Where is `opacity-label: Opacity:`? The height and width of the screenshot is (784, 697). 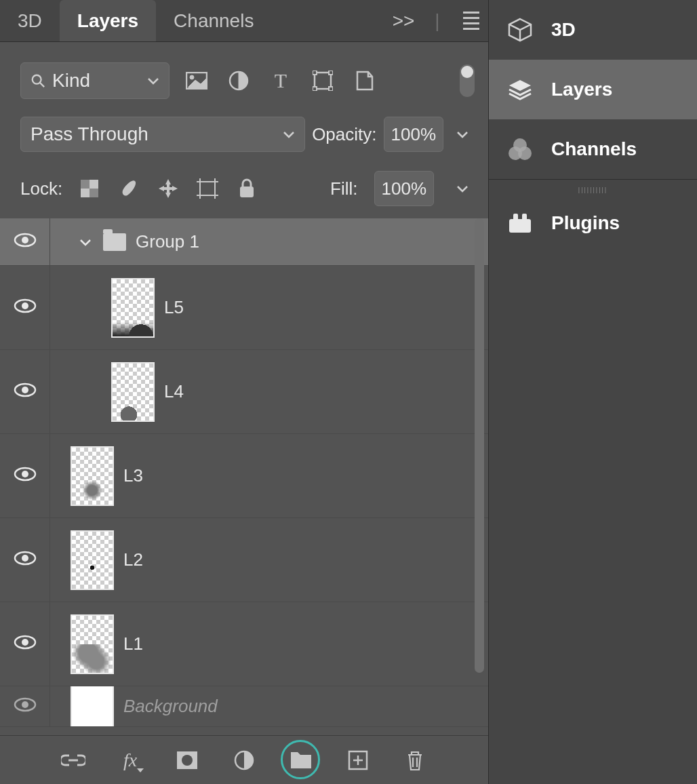 opacity-label: Opacity: is located at coordinates (344, 134).